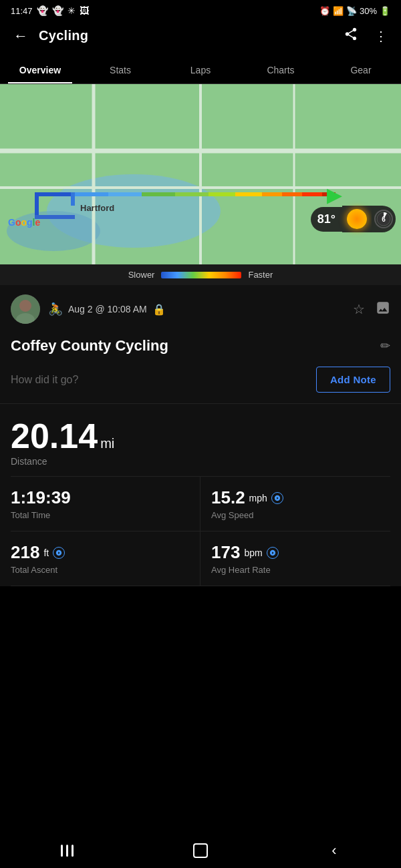 The width and height of the screenshot is (401, 868). What do you see at coordinates (381, 36) in the screenshot?
I see `more-options-icon: ⋮` at bounding box center [381, 36].